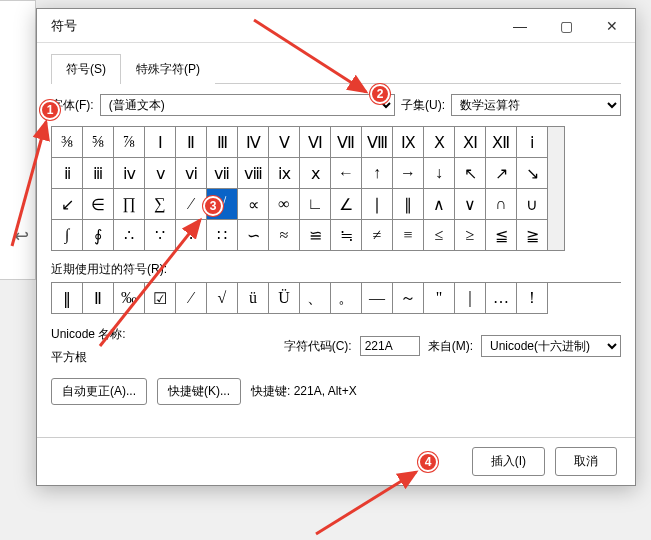  What do you see at coordinates (470, 298) in the screenshot?
I see `recent-symbol-cell: ｜` at bounding box center [470, 298].